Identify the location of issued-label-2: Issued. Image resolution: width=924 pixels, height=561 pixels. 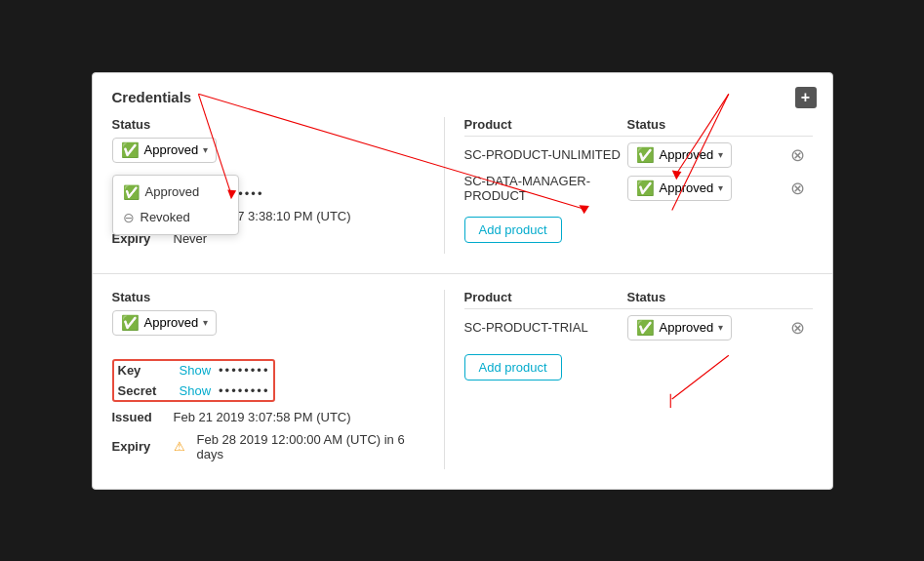
(139, 418).